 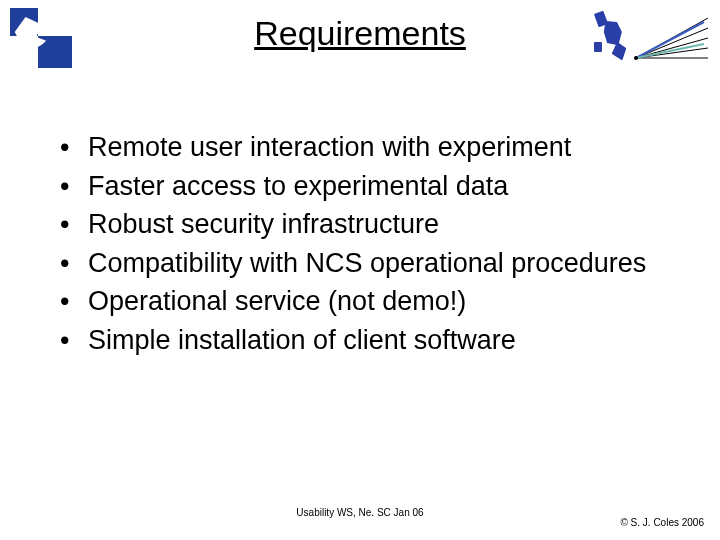 What do you see at coordinates (662, 522) in the screenshot?
I see `footer-right-text: © S. J. Coles 2006` at bounding box center [662, 522].